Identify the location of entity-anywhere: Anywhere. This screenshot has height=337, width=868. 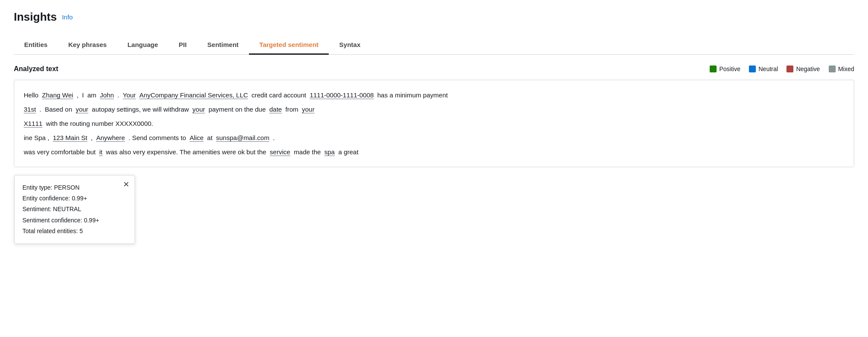
(110, 138).